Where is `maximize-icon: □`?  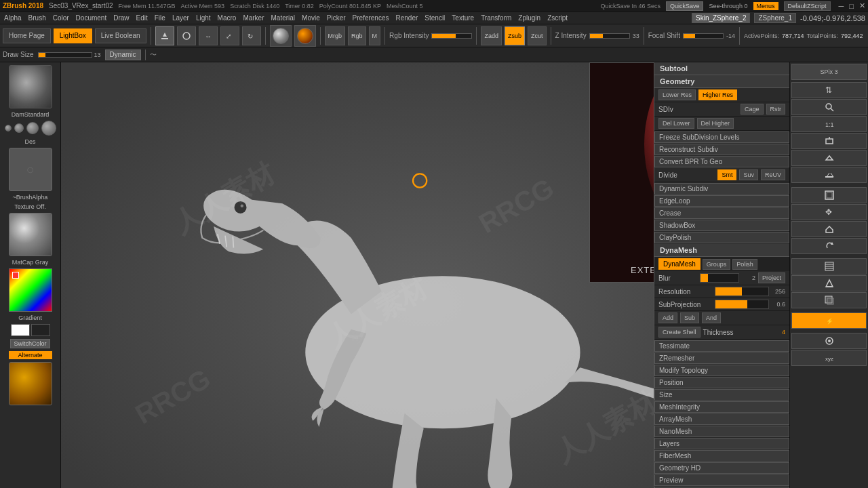
maximize-icon: □ is located at coordinates (852, 6).